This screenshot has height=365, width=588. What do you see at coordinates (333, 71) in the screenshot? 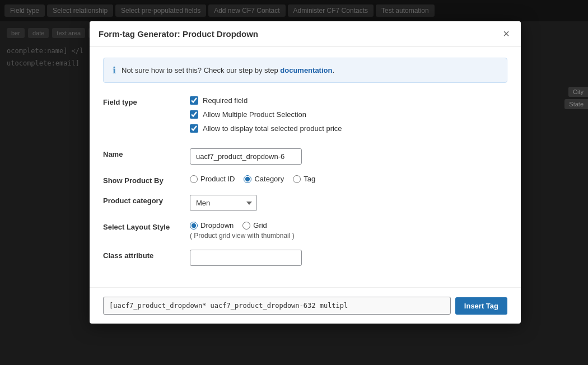
I see `info-banner-suffix: .` at bounding box center [333, 71].